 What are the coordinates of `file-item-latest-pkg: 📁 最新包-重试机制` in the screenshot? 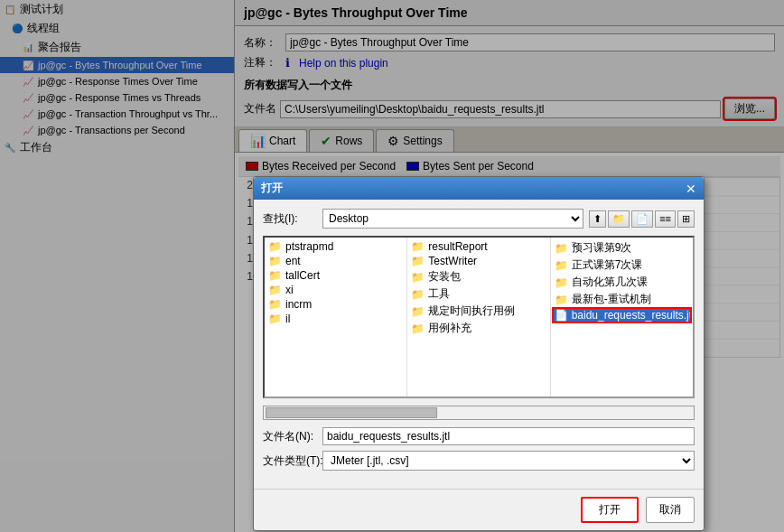 It's located at (621, 300).